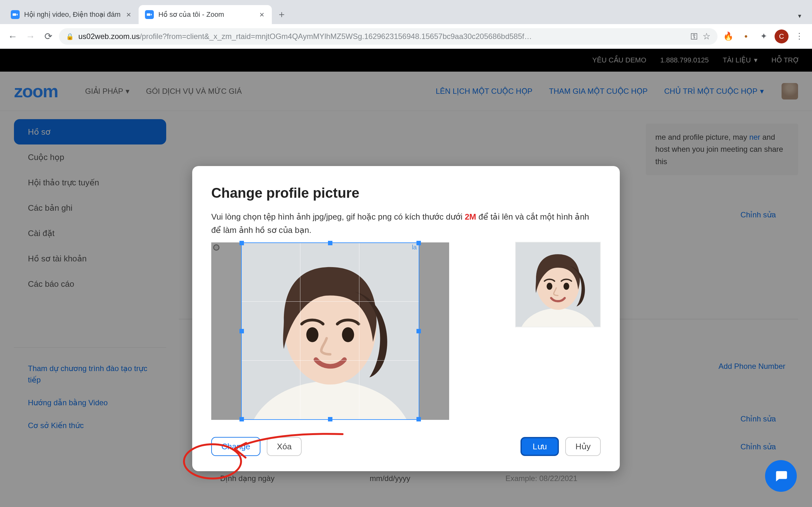 The width and height of the screenshot is (812, 507). I want to click on desc-limit: 2M, so click(470, 217).